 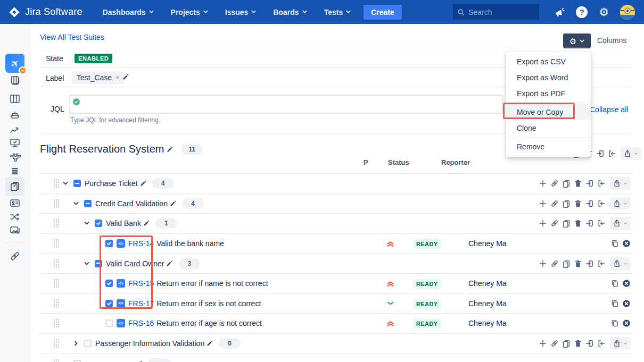 What do you see at coordinates (15, 143) in the screenshot?
I see `monitor-check-icon` at bounding box center [15, 143].